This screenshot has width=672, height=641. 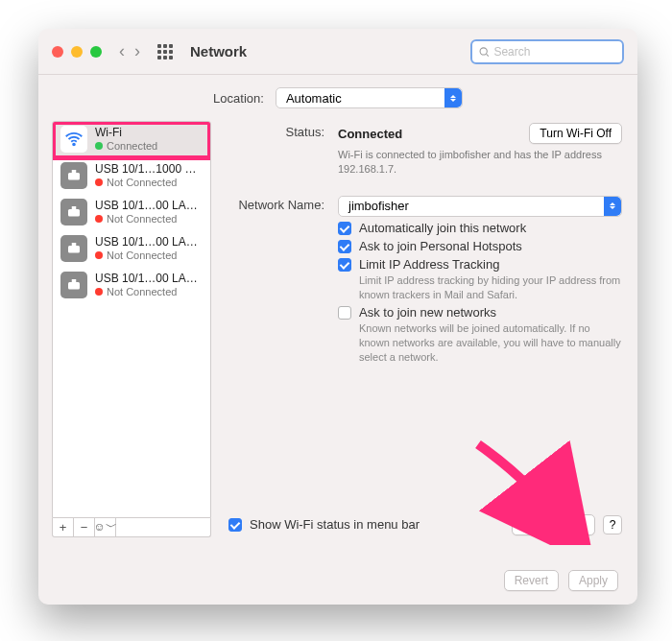 What do you see at coordinates (429, 265) in the screenshot?
I see `limit-tracking-label: Limit IP Address Tracking` at bounding box center [429, 265].